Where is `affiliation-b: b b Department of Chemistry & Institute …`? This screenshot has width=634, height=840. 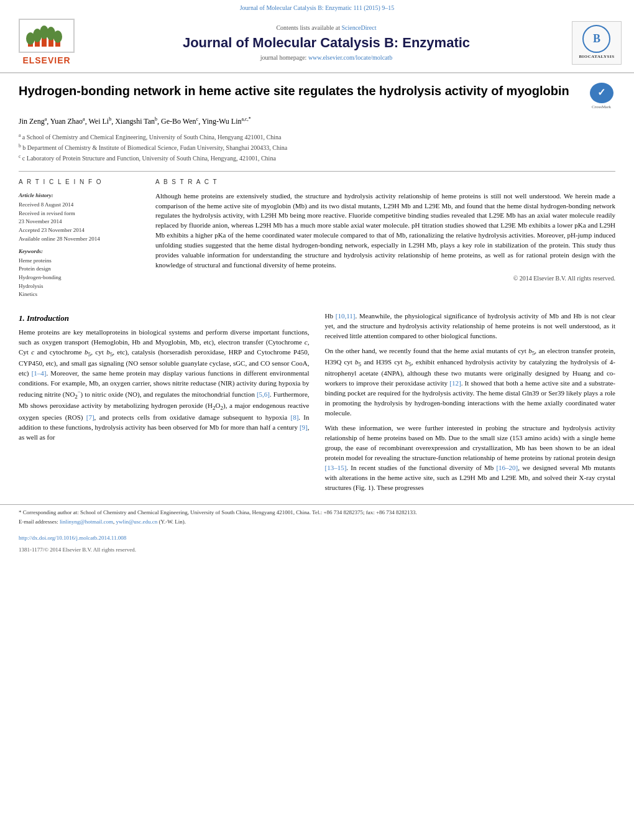
affiliation-b: b b Department of Chemistry & Institute … is located at coordinates (317, 147).